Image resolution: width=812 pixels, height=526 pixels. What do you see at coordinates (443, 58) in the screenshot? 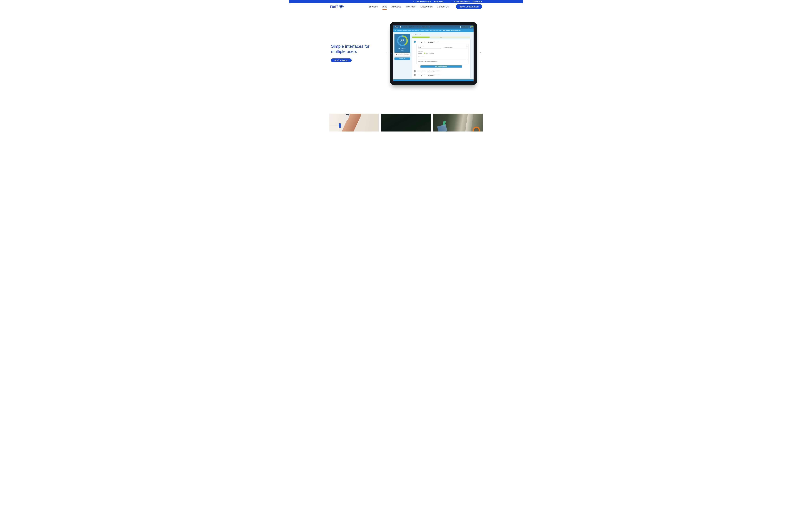
I see `observations-input` at bounding box center [443, 58].